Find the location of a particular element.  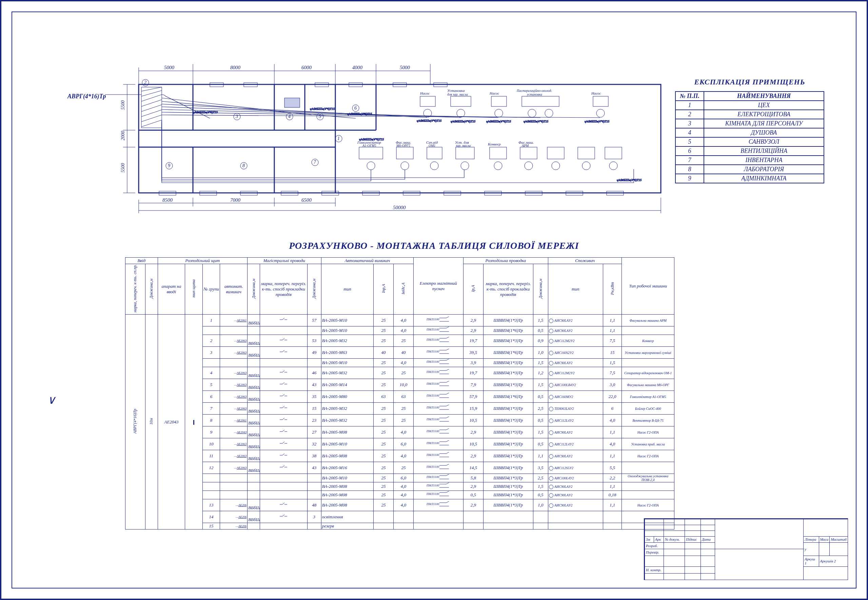

explication-title: ЕКСПЛІКАЦІЯ ПРИМІЩЕНЬ is located at coordinates (750, 82).